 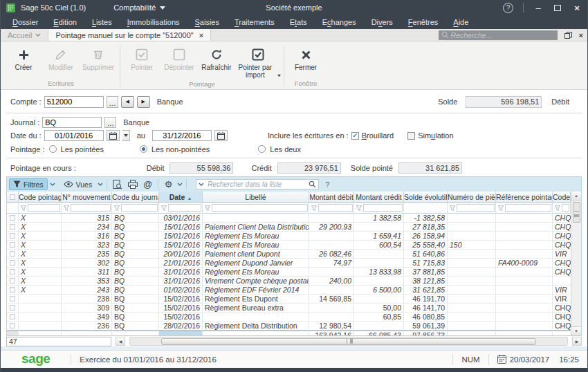 I want to click on table-row: X323BQ15/01/2016Règlement Ets Moreau600,…, so click(x=289, y=245).